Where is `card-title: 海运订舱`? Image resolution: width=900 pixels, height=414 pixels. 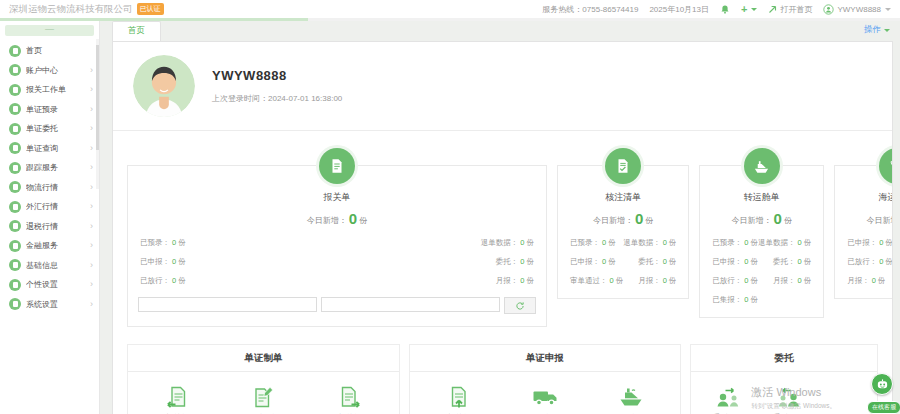
card-title: 海运订舱 is located at coordinates (864, 198).